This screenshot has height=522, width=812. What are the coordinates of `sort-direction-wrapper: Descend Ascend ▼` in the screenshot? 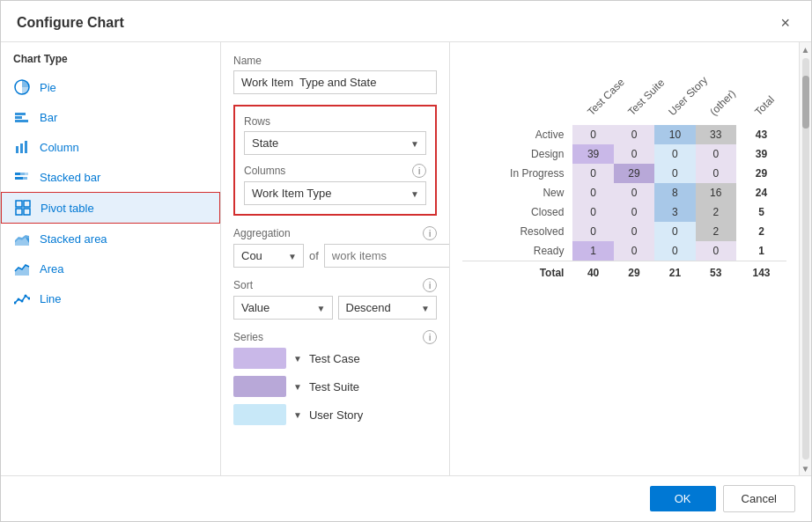 It's located at (388, 308).